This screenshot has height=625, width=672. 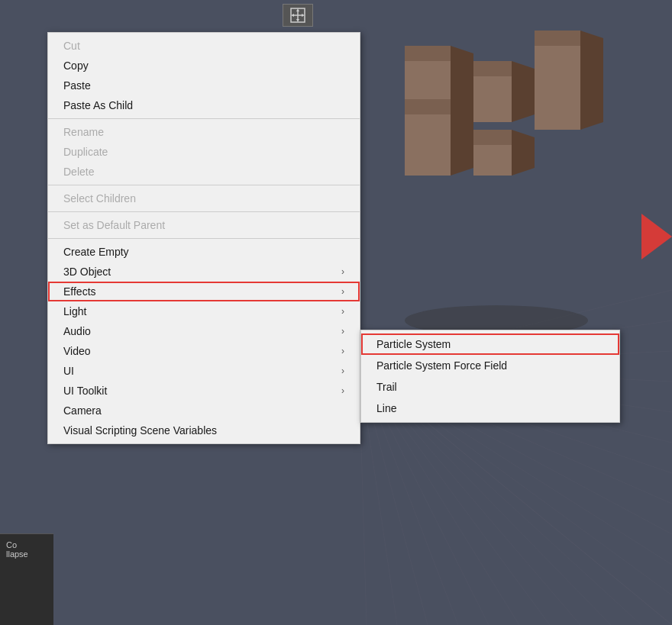 I want to click on submenu-label: Particle System Force Field, so click(x=441, y=366).